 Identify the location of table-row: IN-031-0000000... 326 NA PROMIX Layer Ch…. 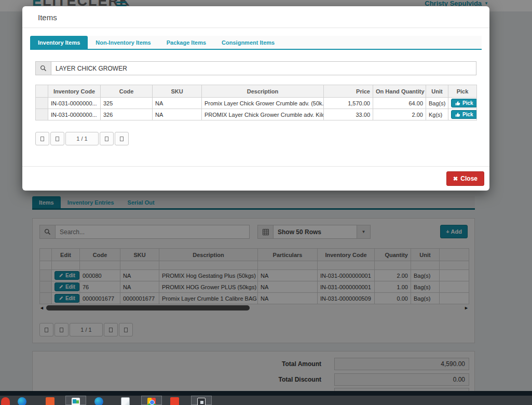
(256, 115).